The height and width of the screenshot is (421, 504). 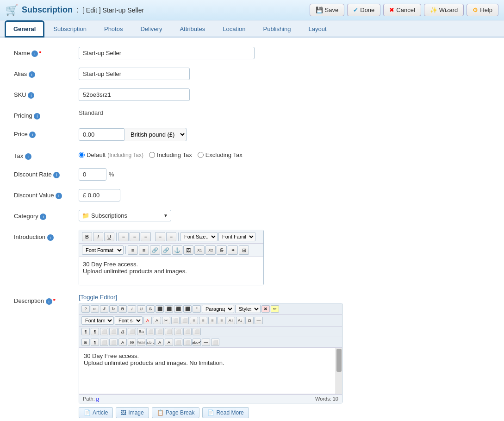 I want to click on desc-anchor-btn: ⬜, so click(x=197, y=332).